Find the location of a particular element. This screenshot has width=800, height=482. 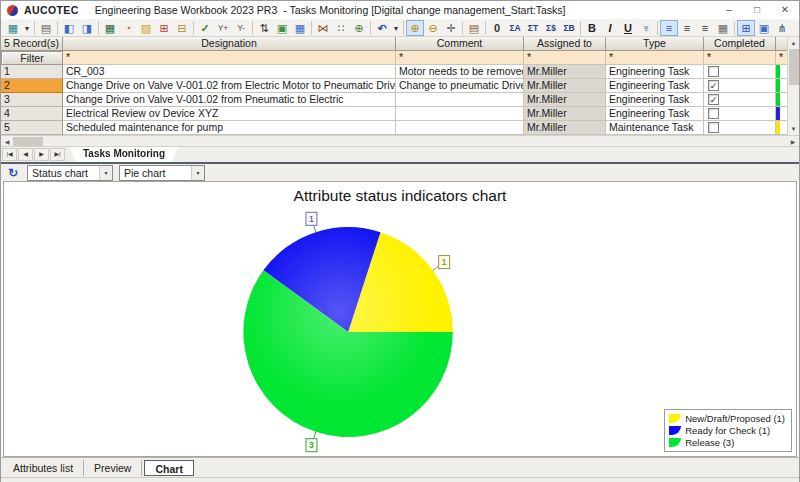

grid-vertical-scrollbar: ▲ ▼ is located at coordinates (793, 86).